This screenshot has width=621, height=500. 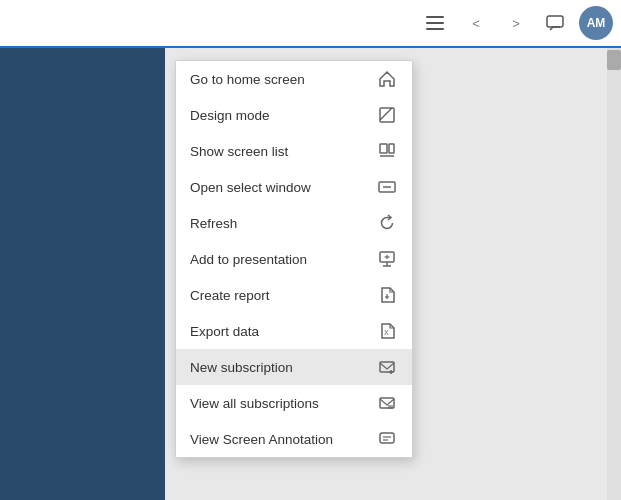 I want to click on menu-item-refresh: Refresh, so click(x=294, y=223).